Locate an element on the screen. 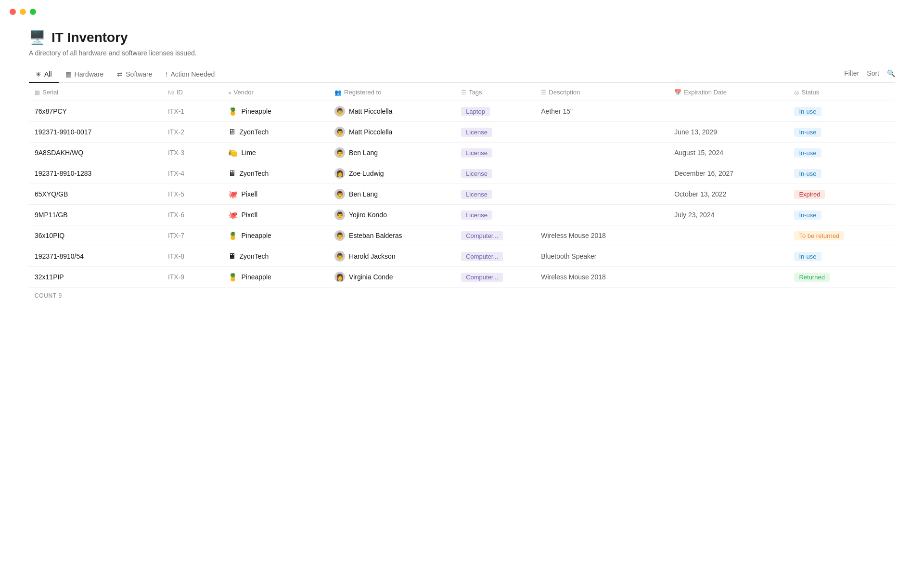 This screenshot has width=924, height=578. status-badge: To be returned is located at coordinates (819, 236).